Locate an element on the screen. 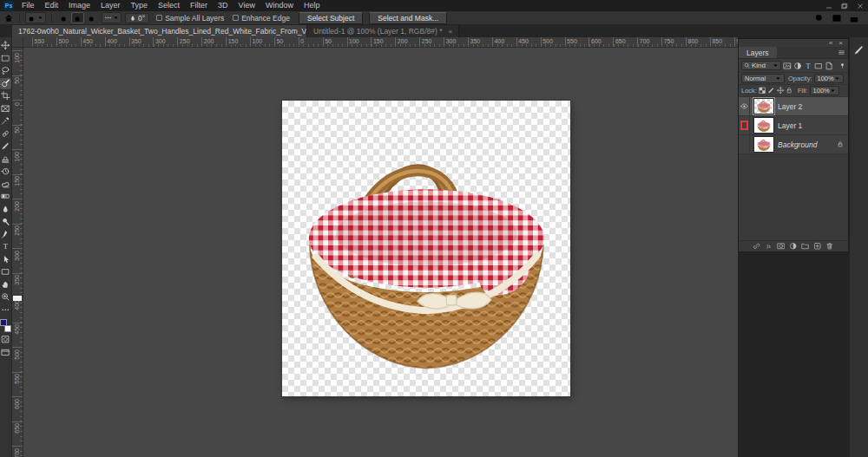  fill-field: 100% is located at coordinates (825, 90).